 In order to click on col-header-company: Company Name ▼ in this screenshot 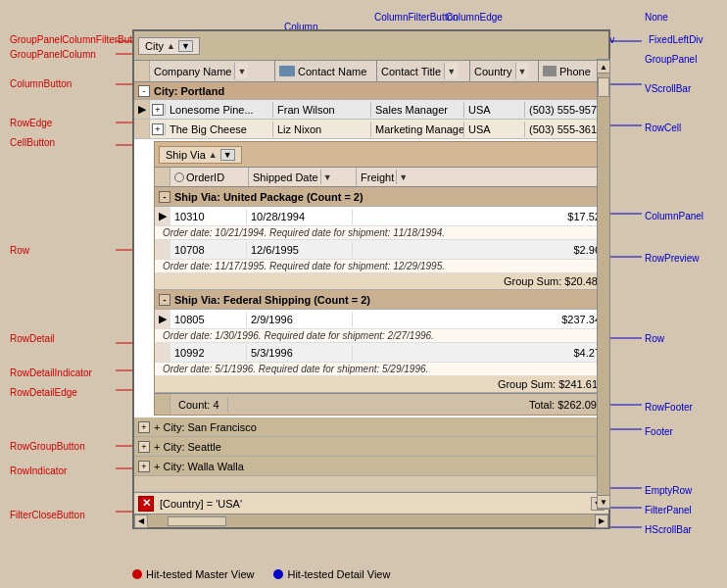, I will do `click(213, 71)`.